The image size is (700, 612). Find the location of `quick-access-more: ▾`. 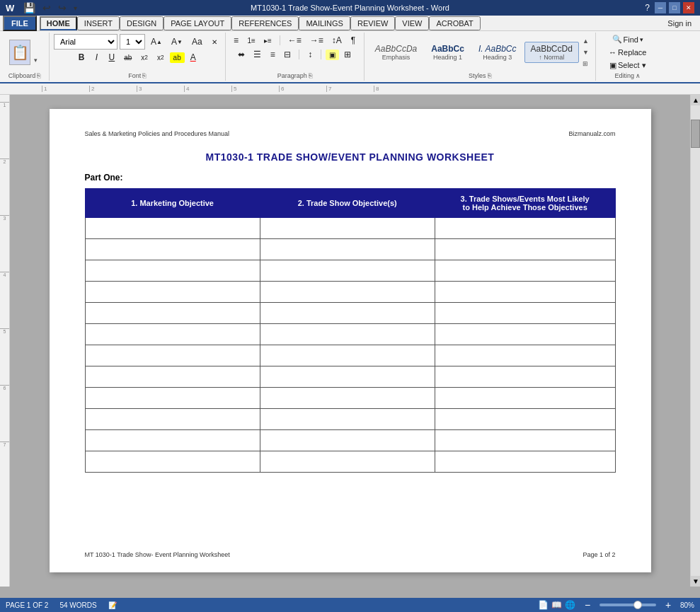

quick-access-more: ▾ is located at coordinates (75, 8).